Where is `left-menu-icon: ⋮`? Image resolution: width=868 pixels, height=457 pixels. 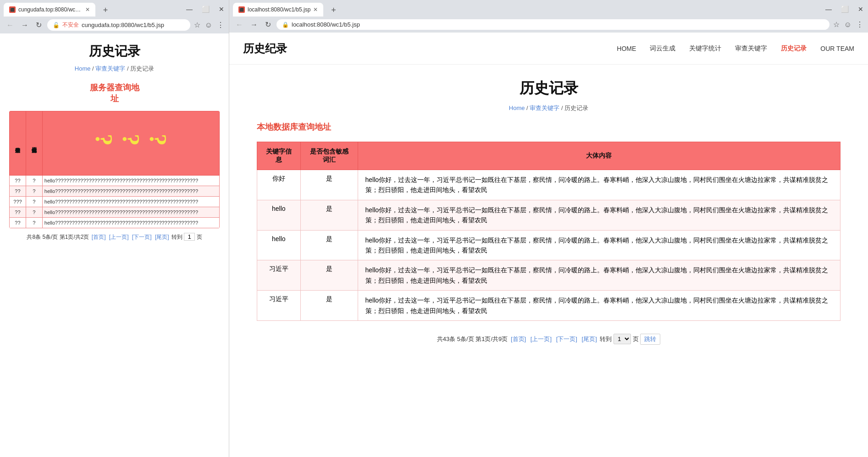
left-menu-icon: ⋮ is located at coordinates (221, 25).